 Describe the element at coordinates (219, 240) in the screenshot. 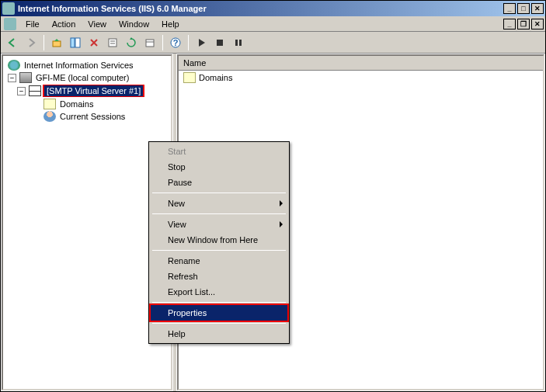

I see `menu-new-window: New Window from Here` at that location.